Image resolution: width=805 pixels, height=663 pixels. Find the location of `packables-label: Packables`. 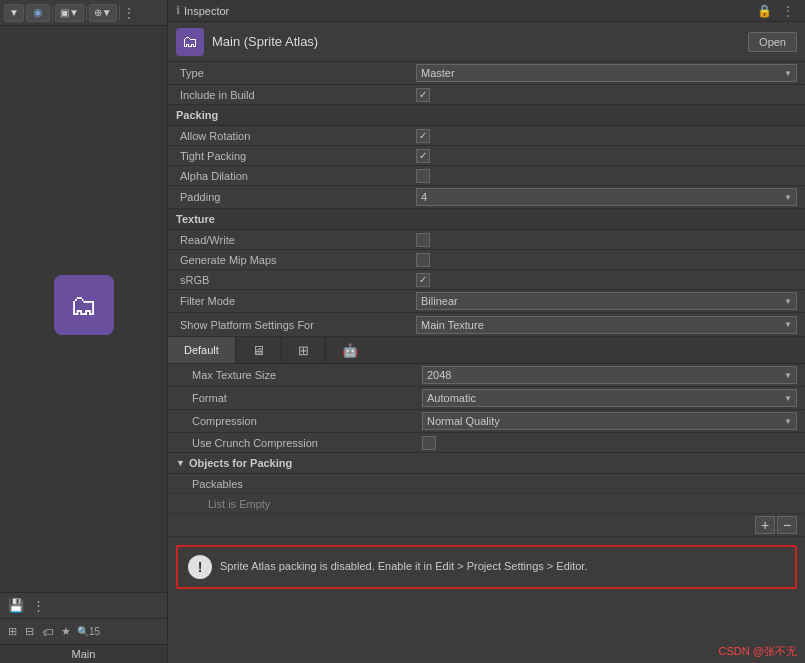

packables-label: Packables is located at coordinates (218, 484).